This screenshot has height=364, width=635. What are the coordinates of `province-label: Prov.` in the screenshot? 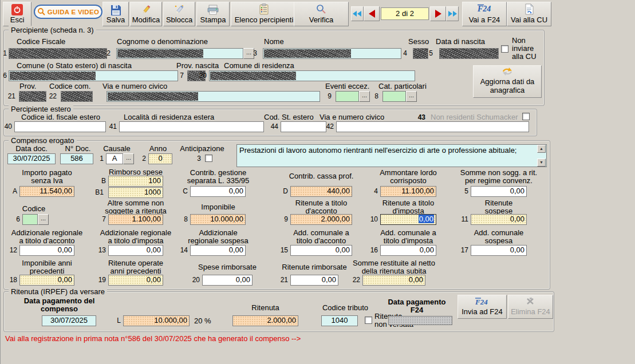 It's located at (27, 86).